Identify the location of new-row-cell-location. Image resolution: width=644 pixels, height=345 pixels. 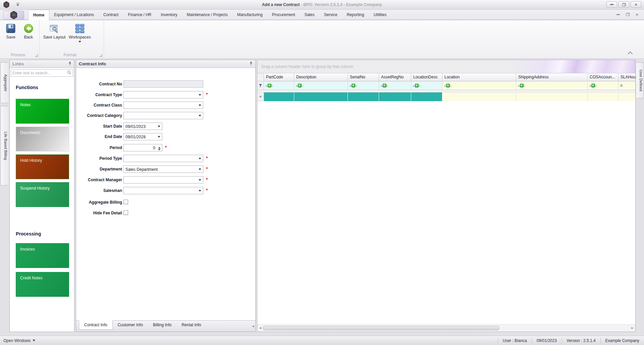
(479, 97).